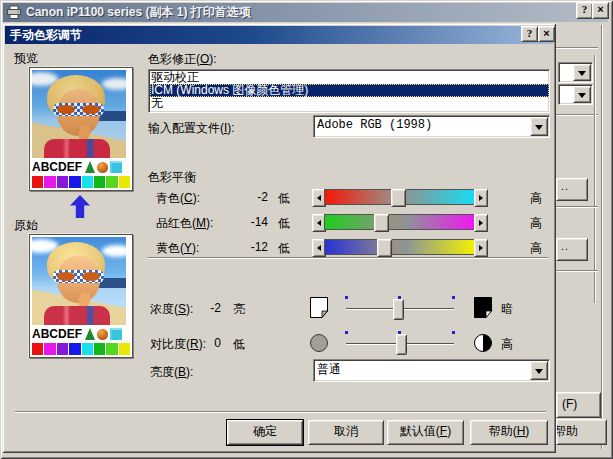 This screenshot has width=613, height=459. What do you see at coordinates (400, 197) in the screenshot?
I see `cyan-slider` at bounding box center [400, 197].